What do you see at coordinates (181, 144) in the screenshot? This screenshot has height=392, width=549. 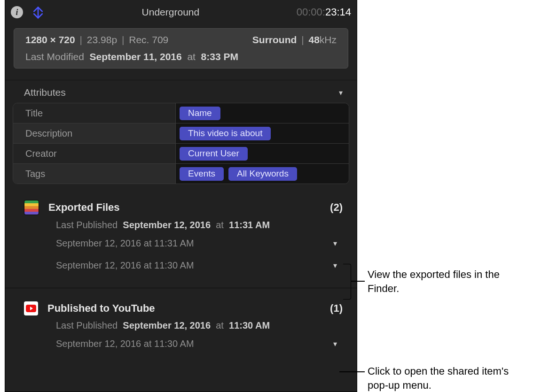 I see `attributes-grid: Title Name Description This video is abo…` at bounding box center [181, 144].